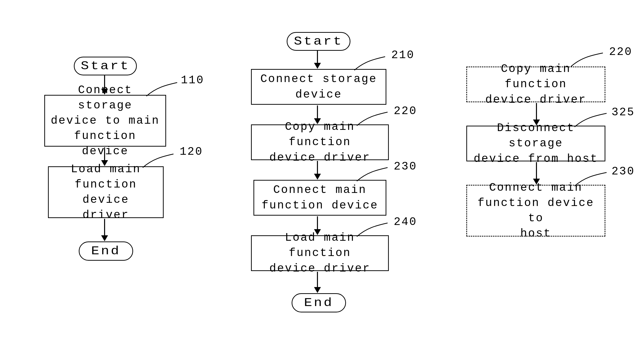 The image size is (644, 342). Describe the element at coordinates (320, 198) in the screenshot. I see `step-230: Connect main function device` at that location.